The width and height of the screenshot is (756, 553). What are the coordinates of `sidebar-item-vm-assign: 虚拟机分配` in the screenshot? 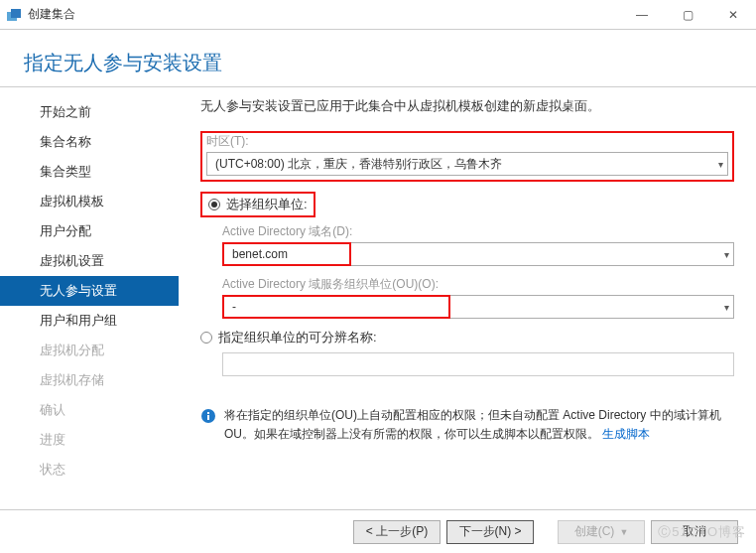 It's located at (89, 350).